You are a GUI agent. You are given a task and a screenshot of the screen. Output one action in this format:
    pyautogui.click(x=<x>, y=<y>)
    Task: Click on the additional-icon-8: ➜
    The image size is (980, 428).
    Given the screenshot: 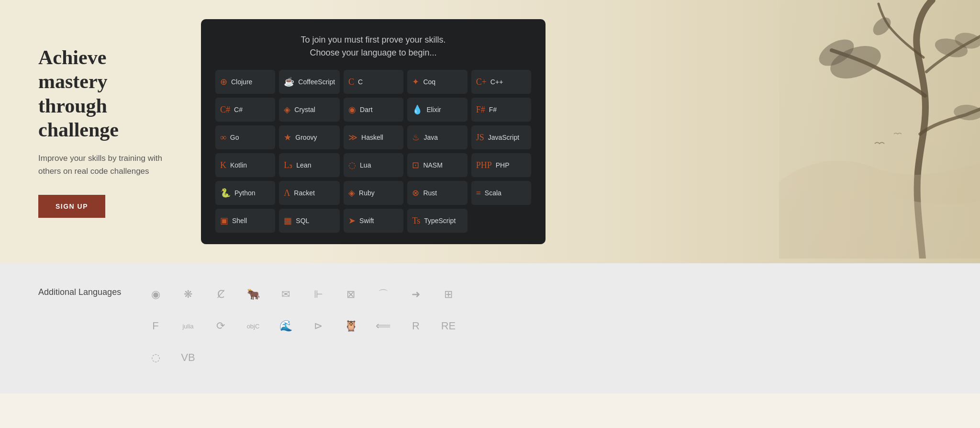 What is the action you would take?
    pyautogui.click(x=416, y=294)
    